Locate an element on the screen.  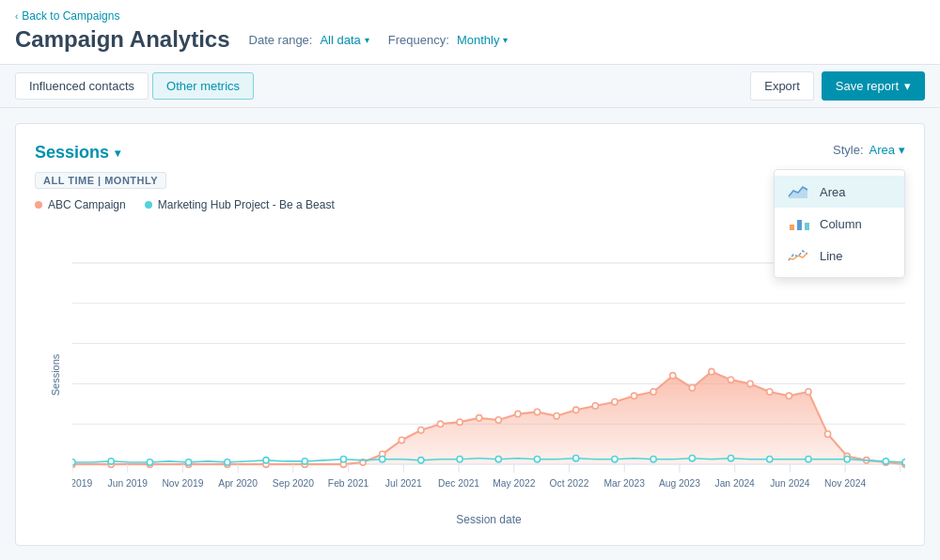
style-value-text: Area is located at coordinates (882, 150).